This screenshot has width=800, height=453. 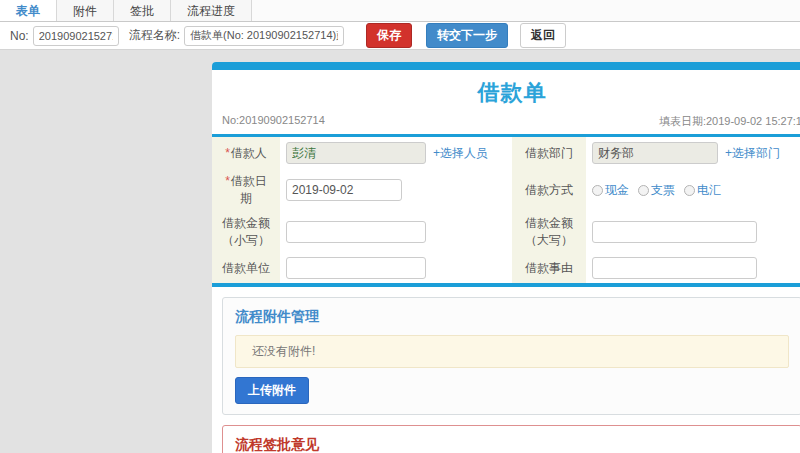 What do you see at coordinates (246, 232) in the screenshot?
I see `amount-lower-label: 借款金额（小写）` at bounding box center [246, 232].